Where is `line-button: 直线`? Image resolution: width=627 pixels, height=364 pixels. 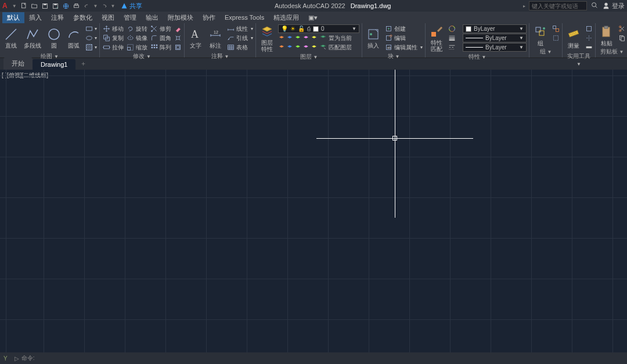 line-button: 直线 is located at coordinates (11, 38).